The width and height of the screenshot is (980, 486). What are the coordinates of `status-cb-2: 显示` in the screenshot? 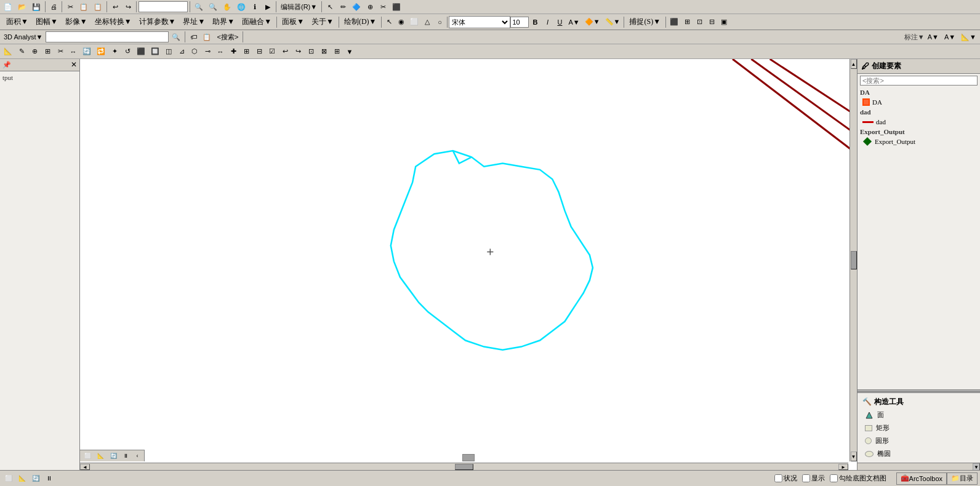 It's located at (814, 479).